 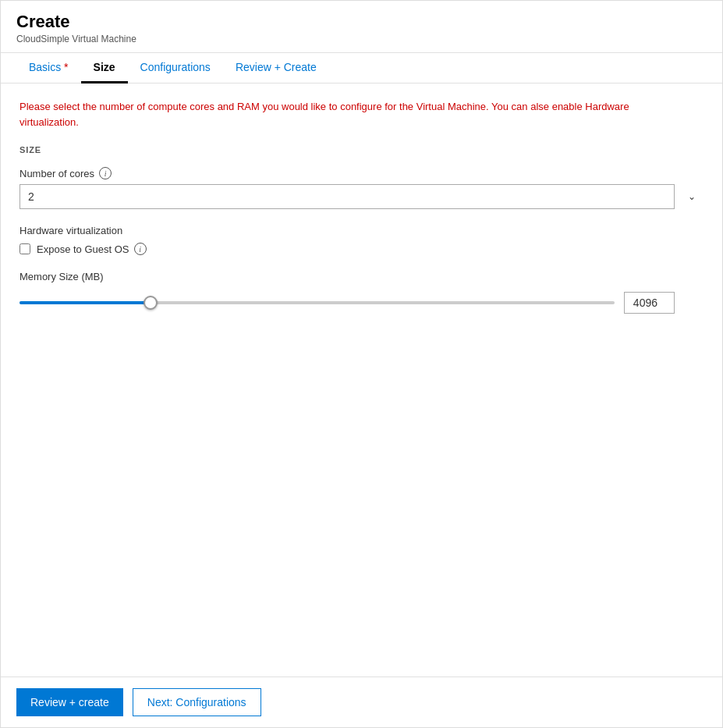 I want to click on info-message: Please select the number of compute core…, so click(x=339, y=114).